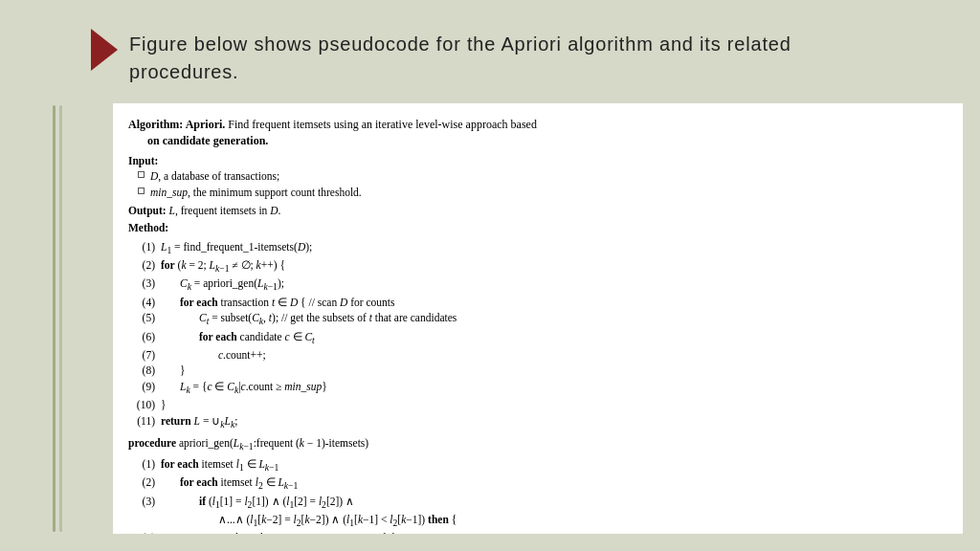 This screenshot has height=551, width=980. Describe the element at coordinates (536, 484) in the screenshot. I see `procedure-apriori-gen: procedure apriori_gen(Lk−1:frequent (k −…` at that location.